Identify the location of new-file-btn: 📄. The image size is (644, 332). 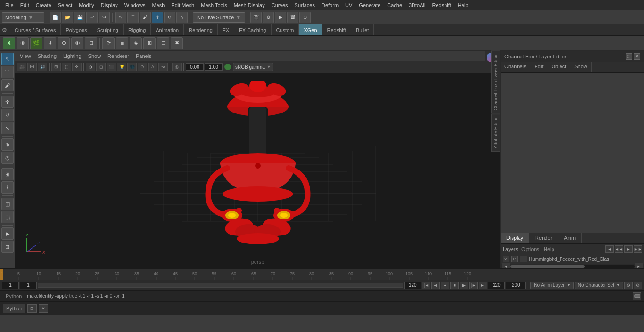
(55, 17).